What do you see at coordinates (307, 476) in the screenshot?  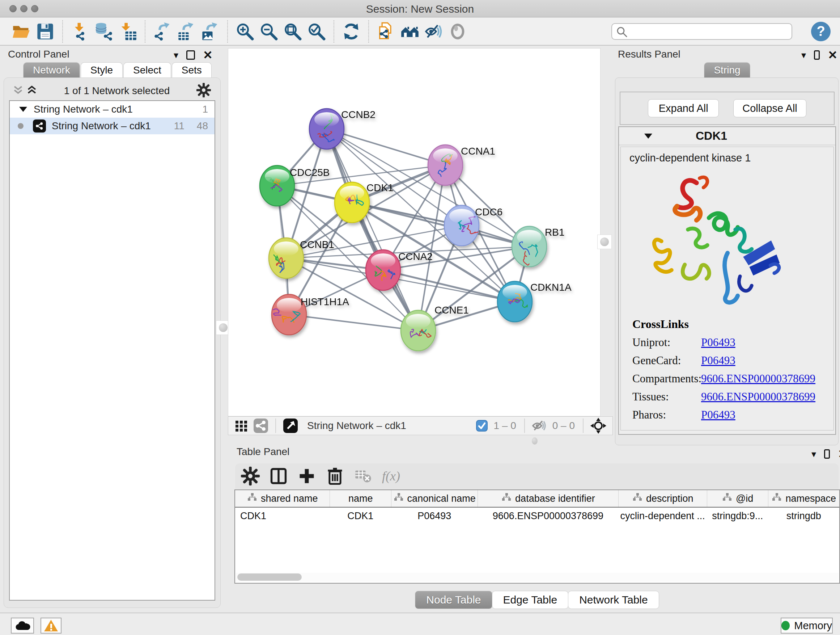 I see `add-column-button` at bounding box center [307, 476].